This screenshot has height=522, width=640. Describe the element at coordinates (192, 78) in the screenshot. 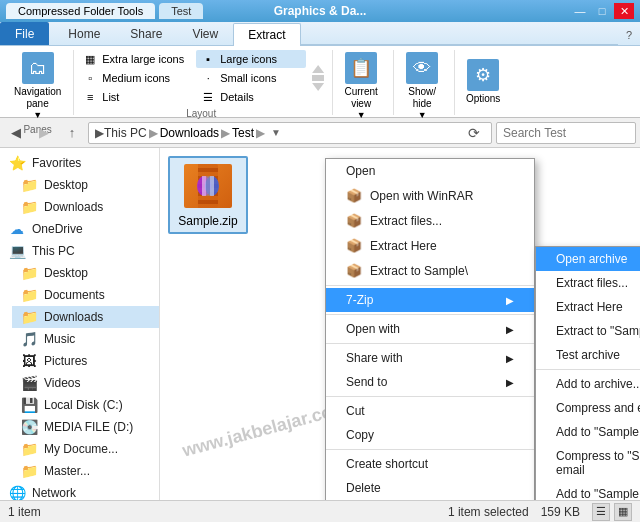

I see `layout-buttons: ▦ Extra large icons ▪ Large icons ▫ Medi…` at that location.